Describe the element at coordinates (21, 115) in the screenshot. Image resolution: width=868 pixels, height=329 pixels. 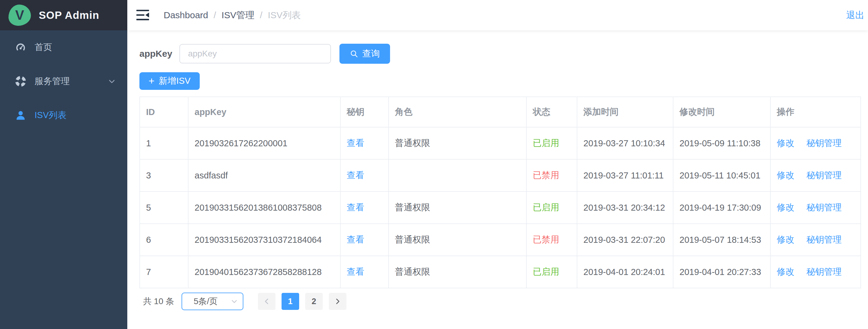
I see `user-icon` at that location.